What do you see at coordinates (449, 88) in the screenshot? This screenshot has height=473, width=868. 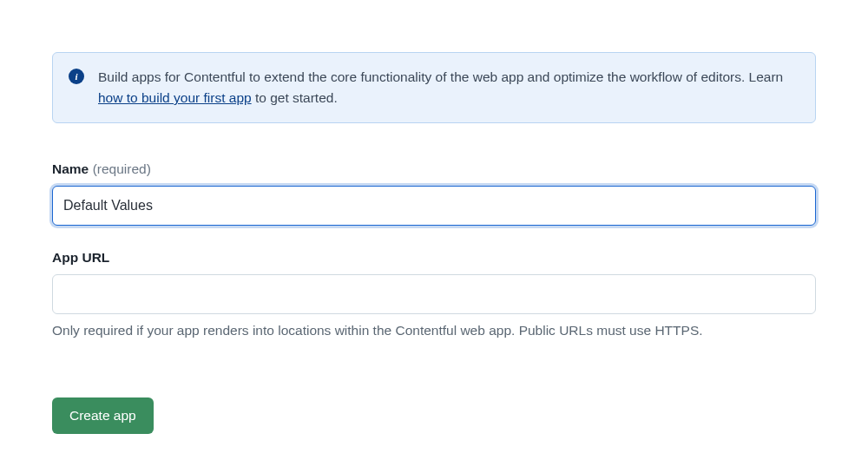 I see `info-banner-text: Build apps for Contentful to extend the …` at bounding box center [449, 88].